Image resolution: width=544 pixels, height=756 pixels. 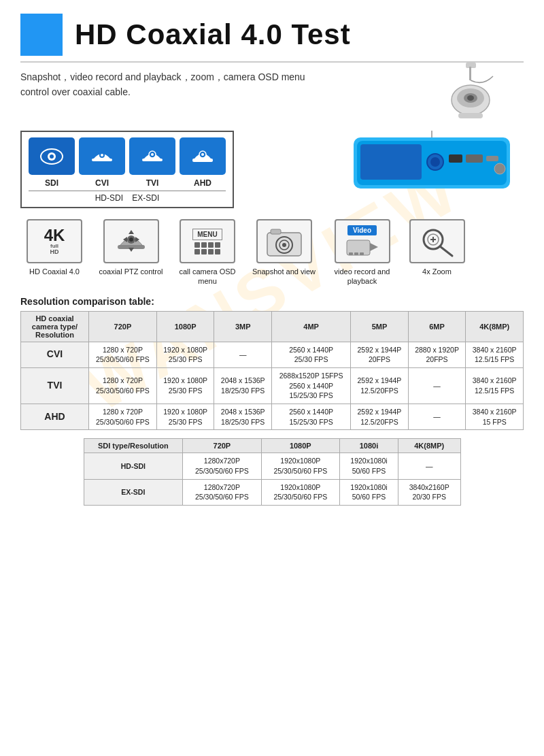 What do you see at coordinates (362, 253) in the screenshot?
I see `feature-video: Video video record and playback` at bounding box center [362, 253].